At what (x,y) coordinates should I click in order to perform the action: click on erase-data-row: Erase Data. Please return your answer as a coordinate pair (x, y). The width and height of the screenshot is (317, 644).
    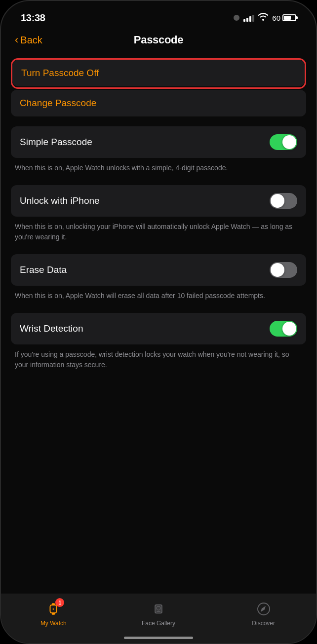
    Looking at the image, I should click on (158, 270).